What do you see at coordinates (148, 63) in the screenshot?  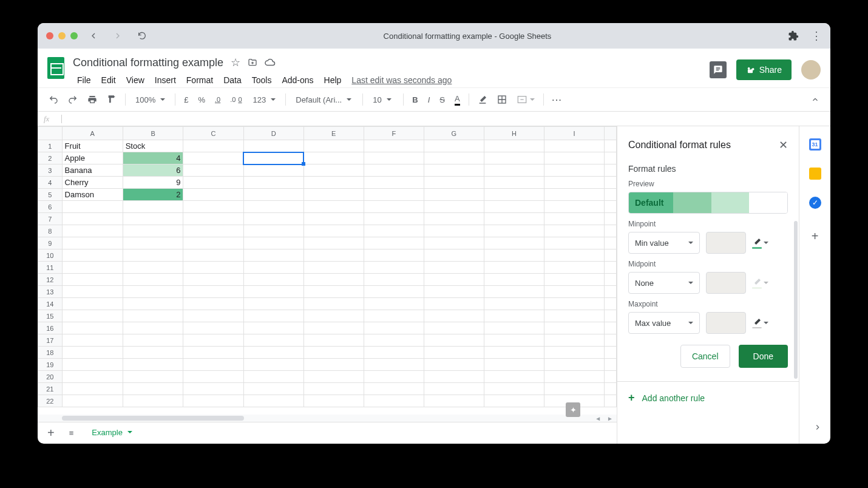 I see `document-title: Conditional formatting example` at bounding box center [148, 63].